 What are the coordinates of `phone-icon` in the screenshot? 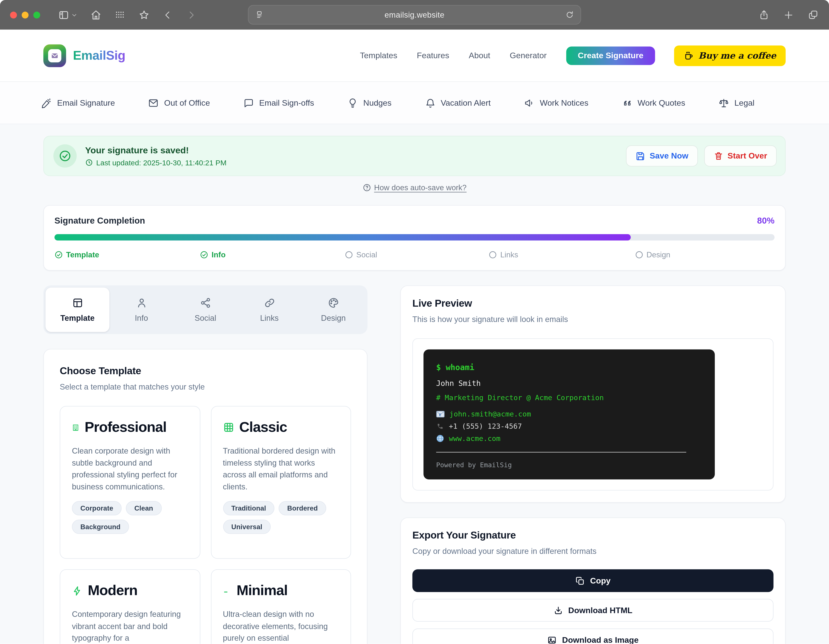 It's located at (440, 426).